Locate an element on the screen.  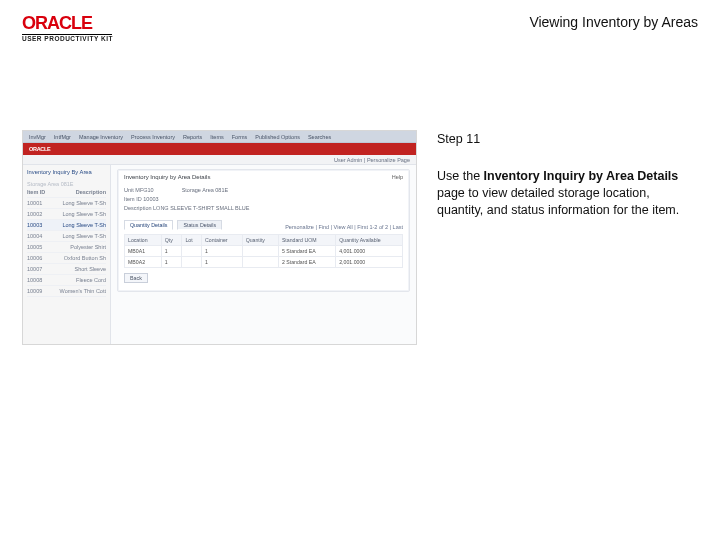
cell: 10002 is located at coordinates (34, 214).